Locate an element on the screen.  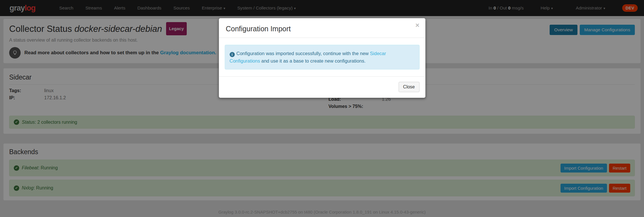
modal-header: Configuration Import × is located at coordinates (322, 28).